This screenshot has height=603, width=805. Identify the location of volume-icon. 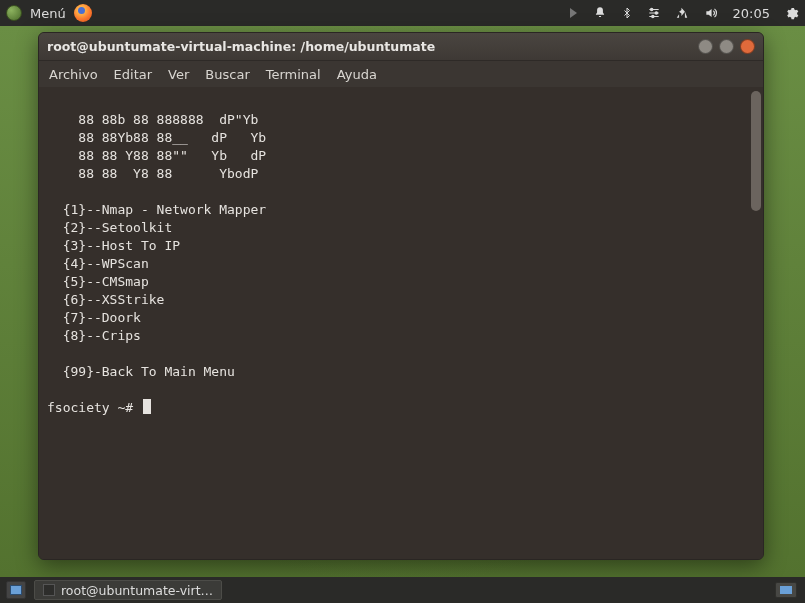
(711, 13).